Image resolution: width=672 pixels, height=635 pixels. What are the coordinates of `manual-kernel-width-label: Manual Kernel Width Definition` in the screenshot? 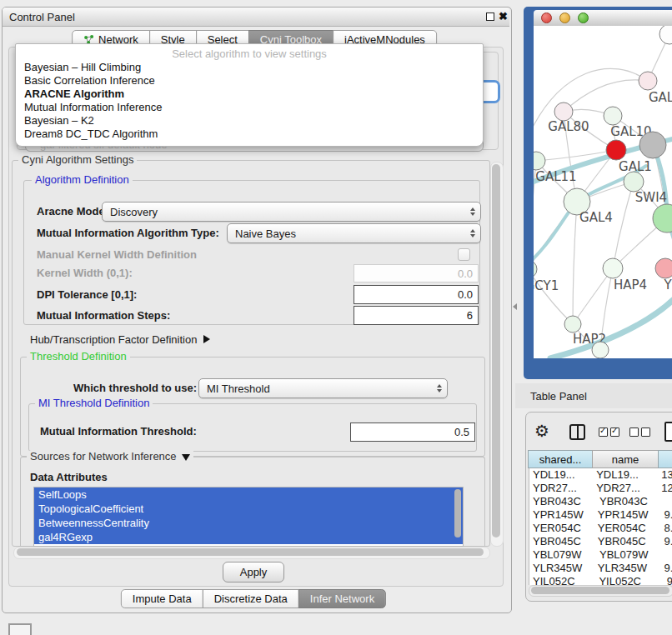 It's located at (117, 254).